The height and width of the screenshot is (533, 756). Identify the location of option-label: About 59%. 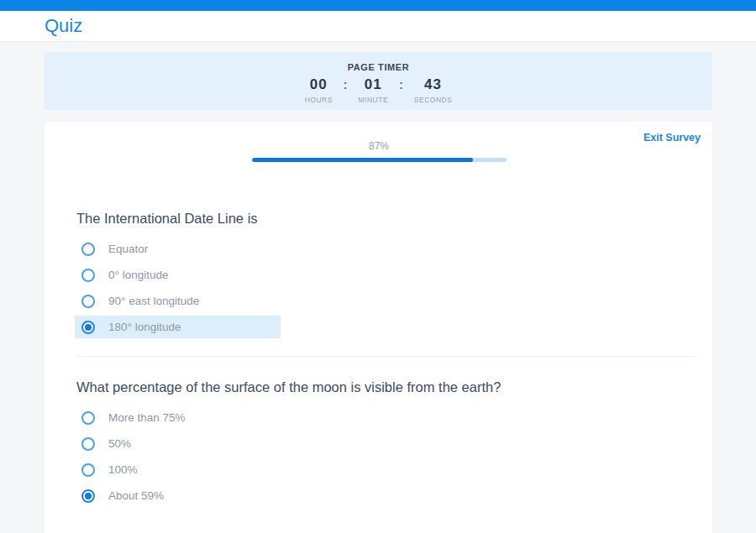
(136, 495).